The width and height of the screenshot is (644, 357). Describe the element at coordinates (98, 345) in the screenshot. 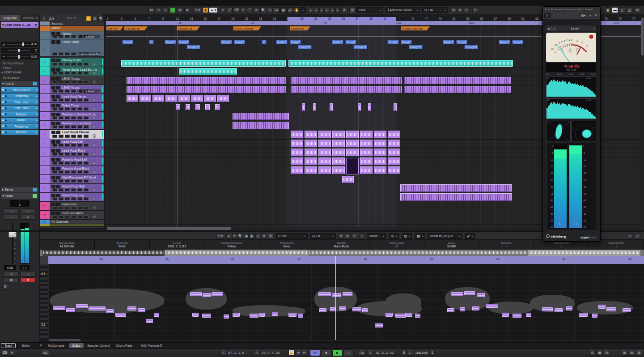

I see `bottom-tab-sampler-control: Sampler Control` at that location.